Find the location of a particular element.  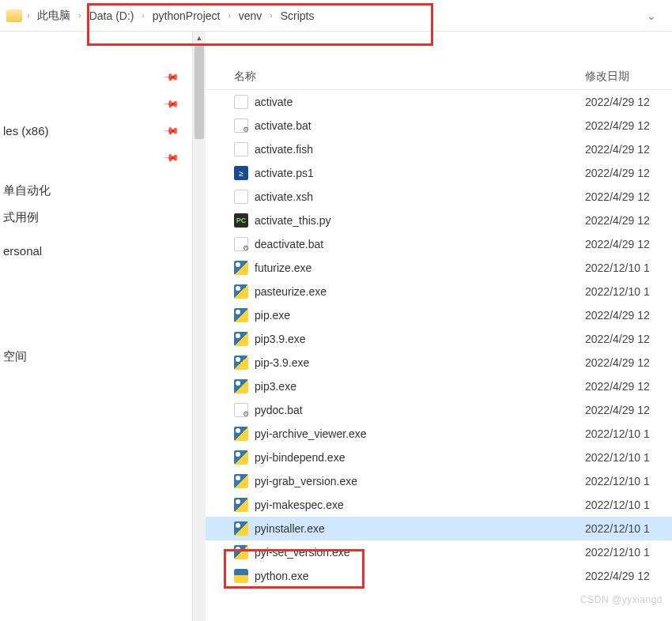

file-name: pyi-bindepend.exe is located at coordinates (420, 457).